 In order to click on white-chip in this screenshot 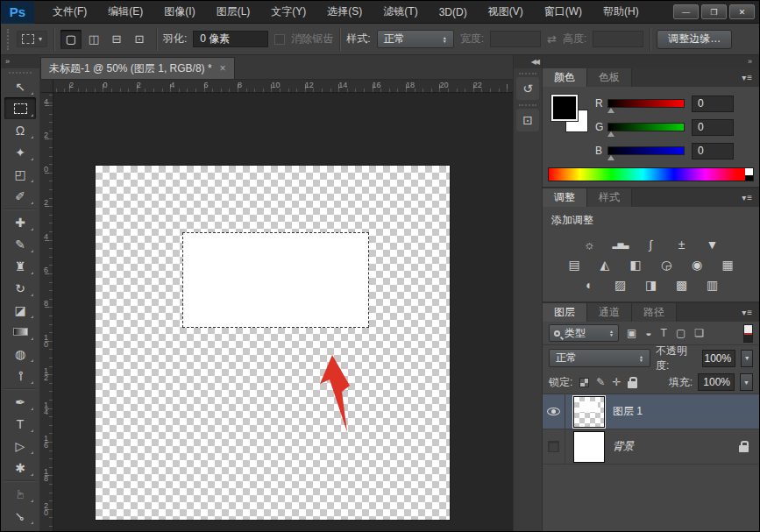, I will do `click(749, 172)`.